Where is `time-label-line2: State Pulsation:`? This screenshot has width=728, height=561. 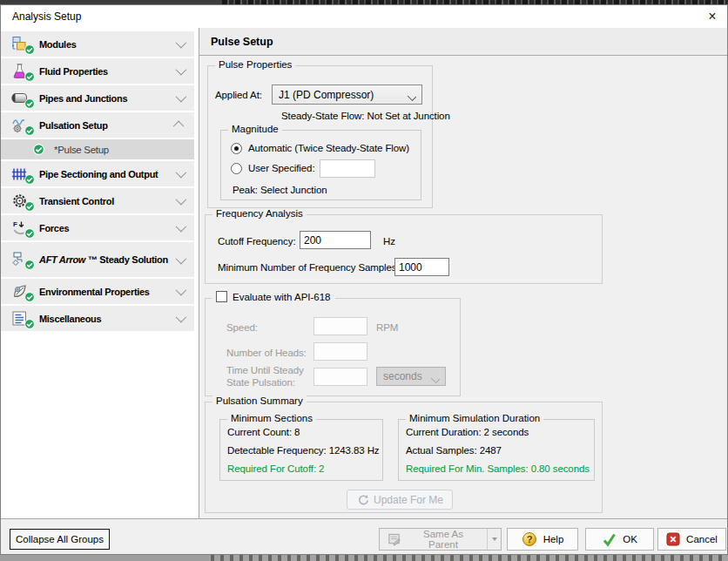
time-label-line2: State Pulsation: is located at coordinates (261, 382).